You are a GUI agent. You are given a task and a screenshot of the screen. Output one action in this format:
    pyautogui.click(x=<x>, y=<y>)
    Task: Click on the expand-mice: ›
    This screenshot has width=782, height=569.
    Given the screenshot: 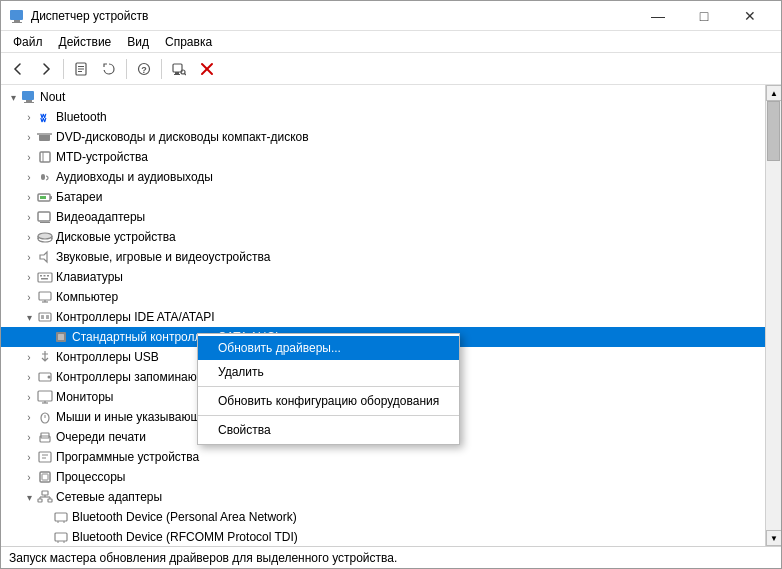 What is the action you would take?
    pyautogui.click(x=29, y=417)
    